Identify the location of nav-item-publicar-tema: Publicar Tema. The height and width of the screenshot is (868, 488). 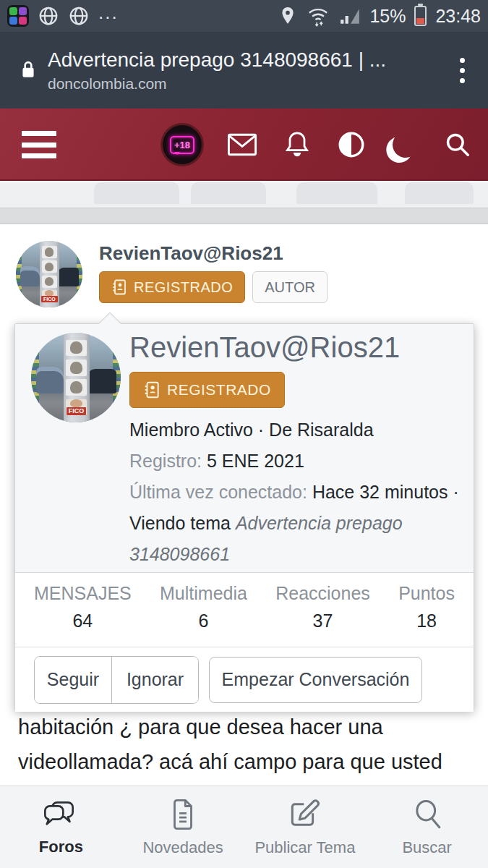
(305, 827).